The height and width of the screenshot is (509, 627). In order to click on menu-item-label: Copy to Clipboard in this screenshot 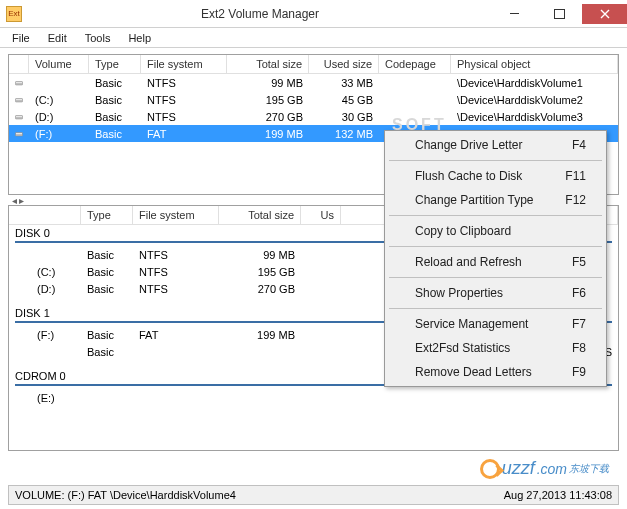, I will do `click(463, 231)`.